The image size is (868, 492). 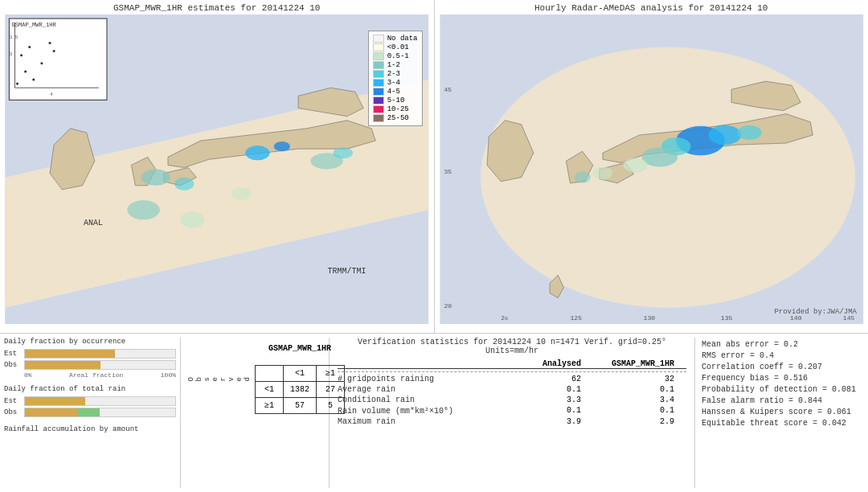 What do you see at coordinates (512, 411) in the screenshot?
I see `stats-row: Rain volume (mm*km²×10⁶) 0.1 0.1` at bounding box center [512, 411].